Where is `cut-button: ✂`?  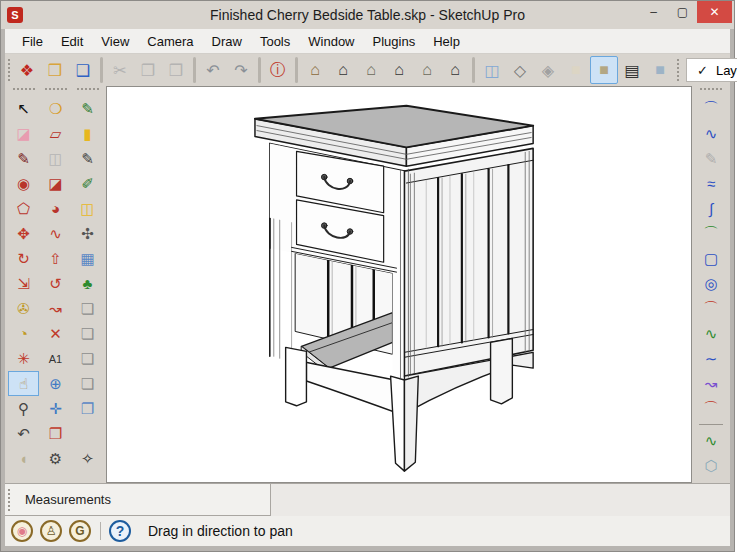 cut-button: ✂ is located at coordinates (120, 70).